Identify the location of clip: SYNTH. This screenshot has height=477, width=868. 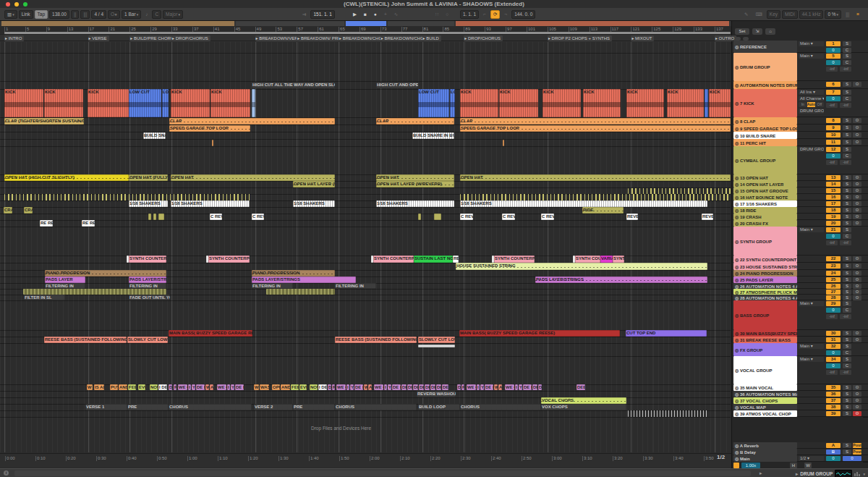
(618, 259).